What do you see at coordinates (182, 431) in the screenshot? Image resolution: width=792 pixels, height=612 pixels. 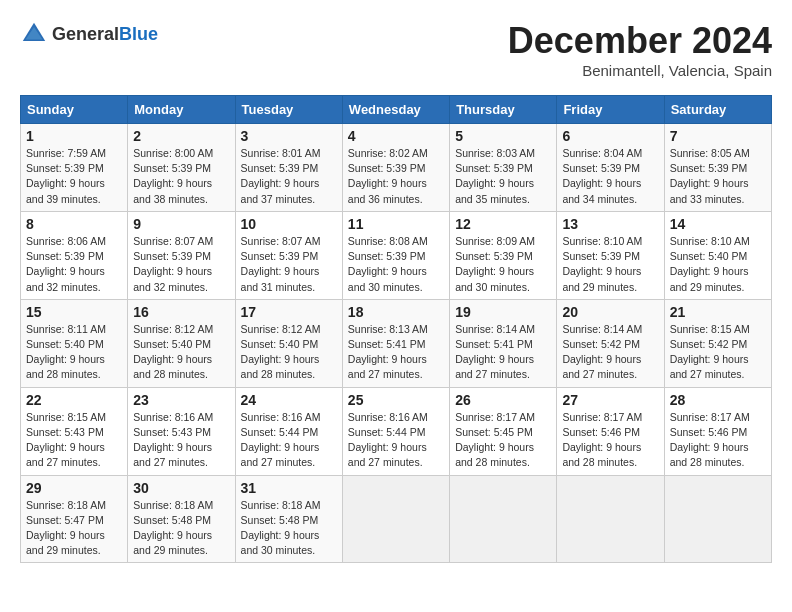 I see `table-row: 23Sunrise: 8:16 AMSunset: 5:43 PMDayligh…` at bounding box center [182, 431].